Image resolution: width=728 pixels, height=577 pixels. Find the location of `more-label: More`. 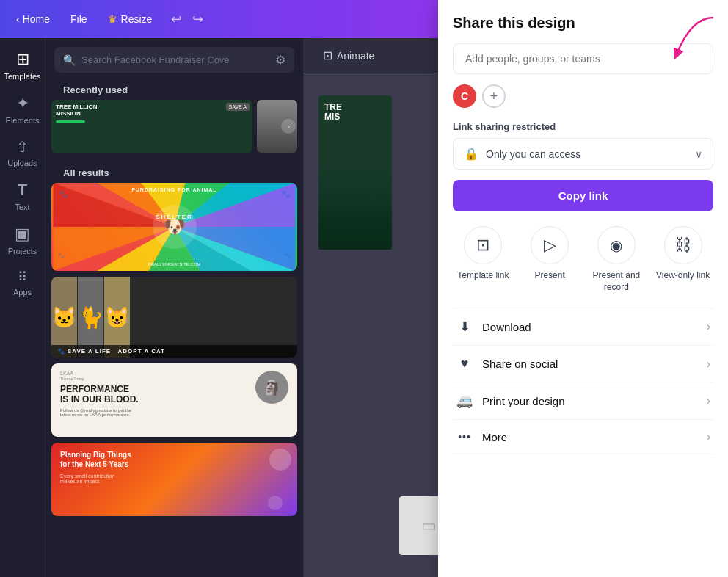

more-label: More is located at coordinates (594, 438).